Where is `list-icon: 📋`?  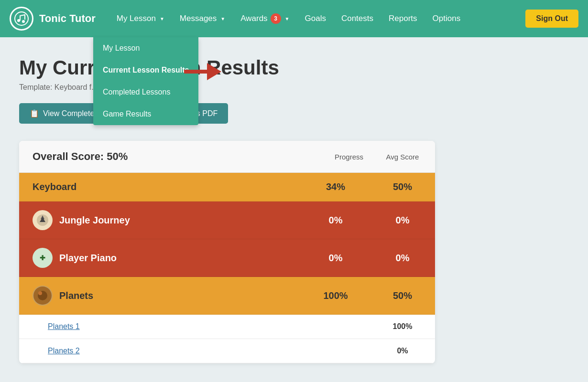 list-icon: 📋 is located at coordinates (34, 114).